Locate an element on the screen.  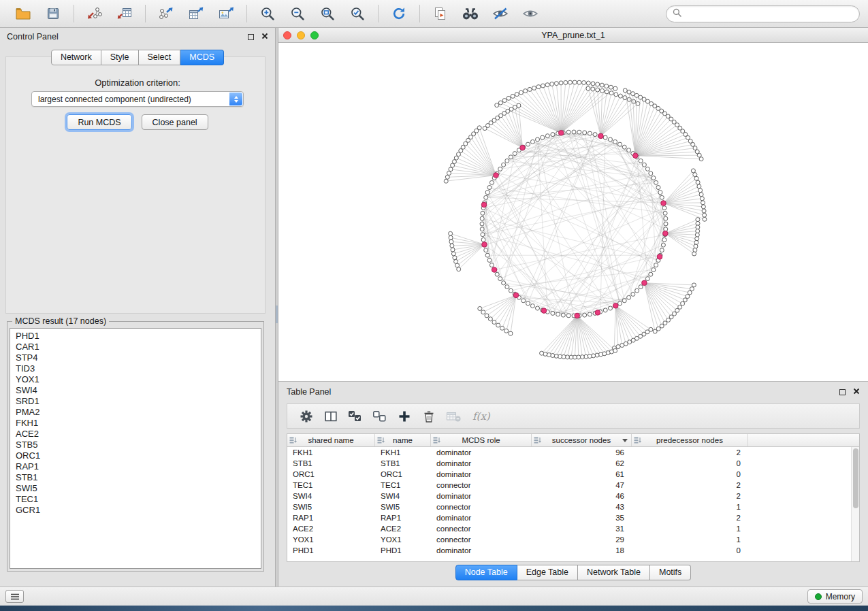
list-icon is located at coordinates (15, 597).